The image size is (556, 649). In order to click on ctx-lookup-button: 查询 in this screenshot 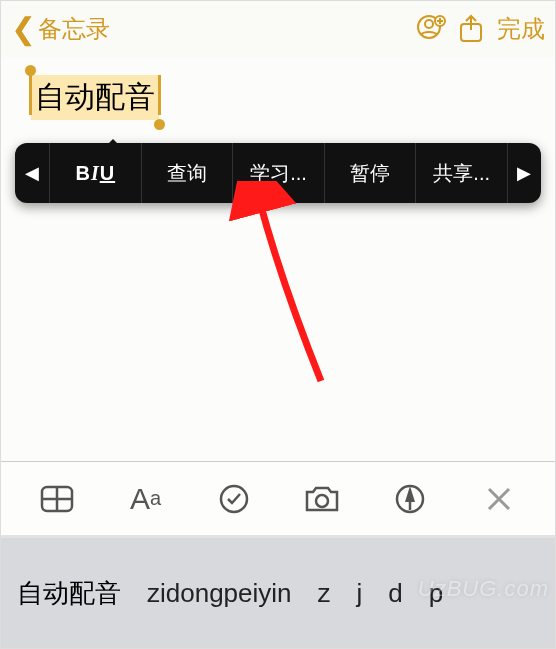, I will do `click(187, 173)`.